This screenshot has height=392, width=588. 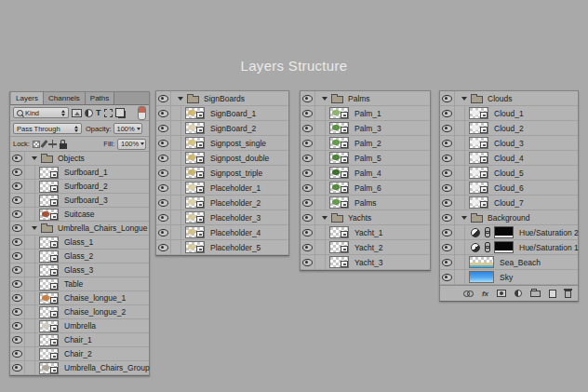 What do you see at coordinates (504, 248) in the screenshot?
I see `mask-thumbnail` at bounding box center [504, 248].